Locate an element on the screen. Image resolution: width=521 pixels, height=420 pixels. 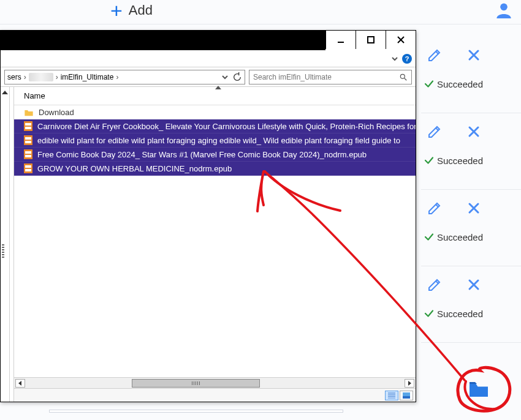
scroll-left-button is located at coordinates (20, 383).